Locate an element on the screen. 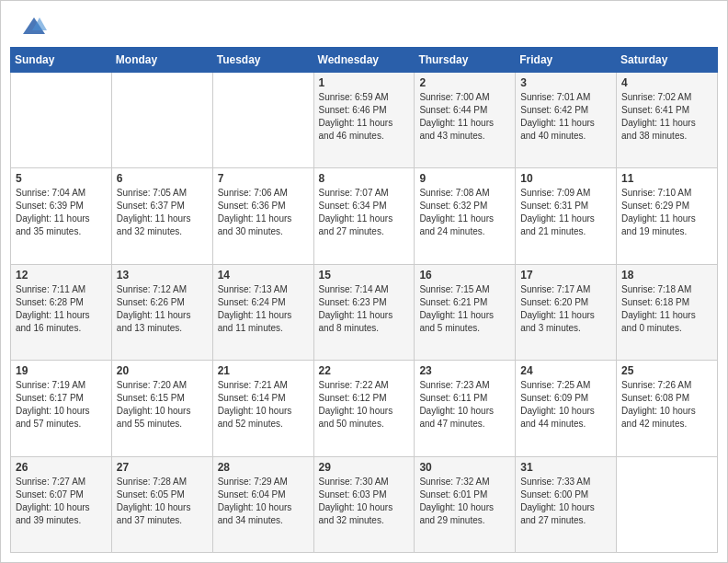 This screenshot has height=563, width=728. logo is located at coordinates (32, 27).